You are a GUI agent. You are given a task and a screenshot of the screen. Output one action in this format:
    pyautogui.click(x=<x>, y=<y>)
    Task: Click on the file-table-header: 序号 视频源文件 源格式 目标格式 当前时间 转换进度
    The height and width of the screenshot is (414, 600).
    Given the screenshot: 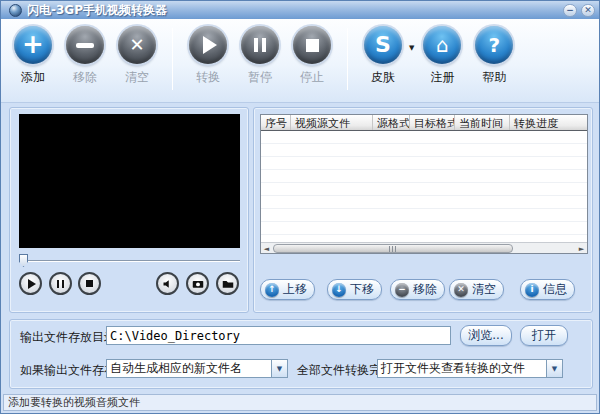 What is the action you would take?
    pyautogui.click(x=424, y=123)
    